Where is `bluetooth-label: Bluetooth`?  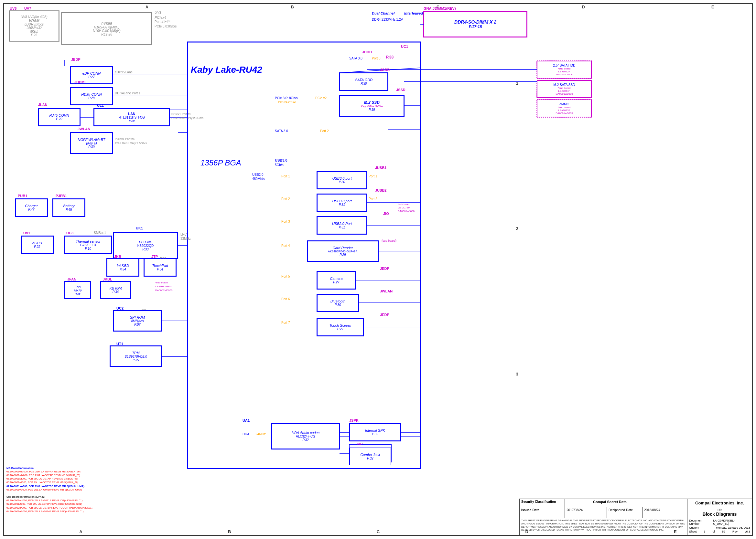
bluetooth-label: Bluetooth is located at coordinates (338, 301).